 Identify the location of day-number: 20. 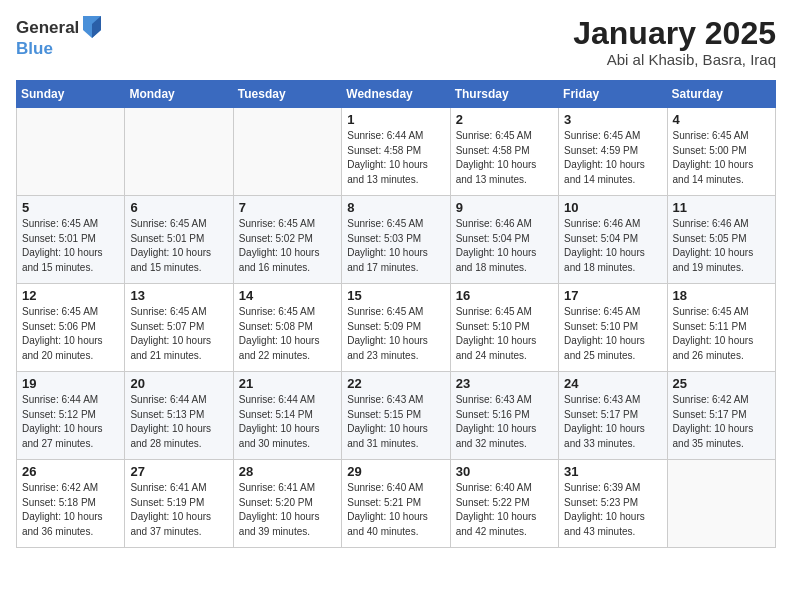
(178, 384).